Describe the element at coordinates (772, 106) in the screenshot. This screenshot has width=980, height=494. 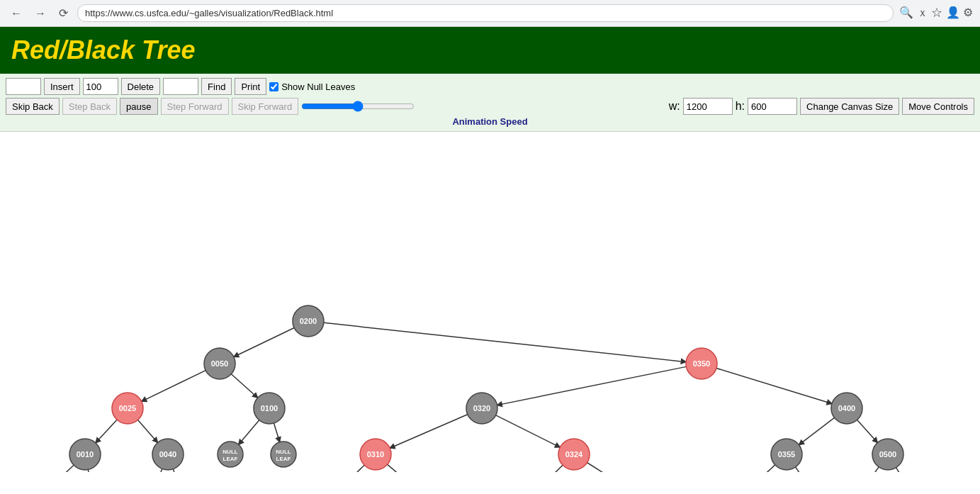
I see `h-input` at that location.